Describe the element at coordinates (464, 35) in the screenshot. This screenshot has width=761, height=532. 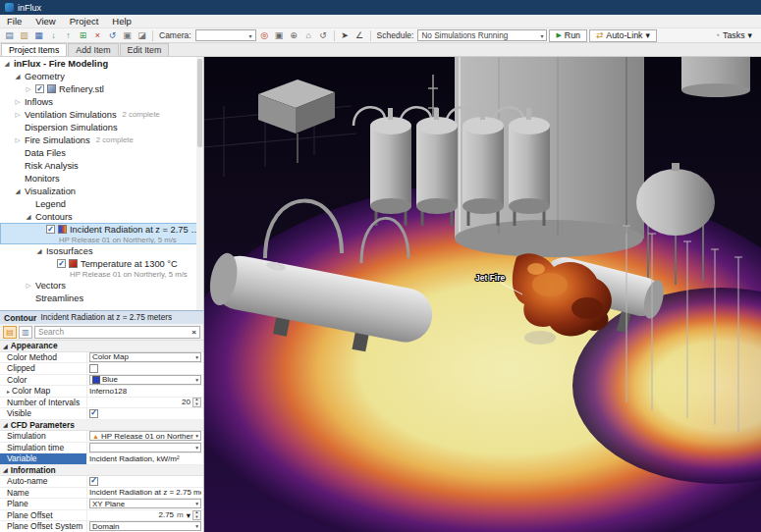
I see `schedule-select-value: No Simulations Running` at that location.